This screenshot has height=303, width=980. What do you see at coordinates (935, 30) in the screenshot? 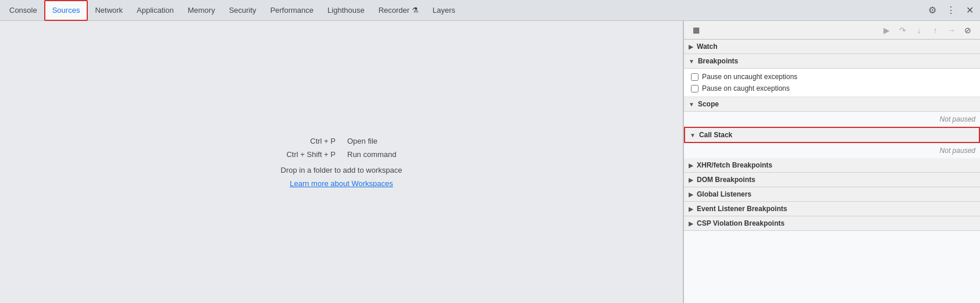
I see `step-out-button: ↑` at bounding box center [935, 30].